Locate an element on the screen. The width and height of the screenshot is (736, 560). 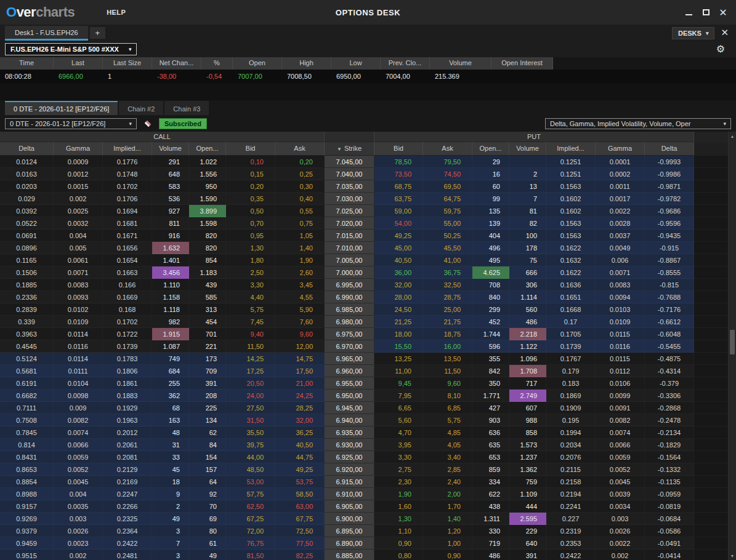
put-bid-cell: 18,00 is located at coordinates (399, 334).